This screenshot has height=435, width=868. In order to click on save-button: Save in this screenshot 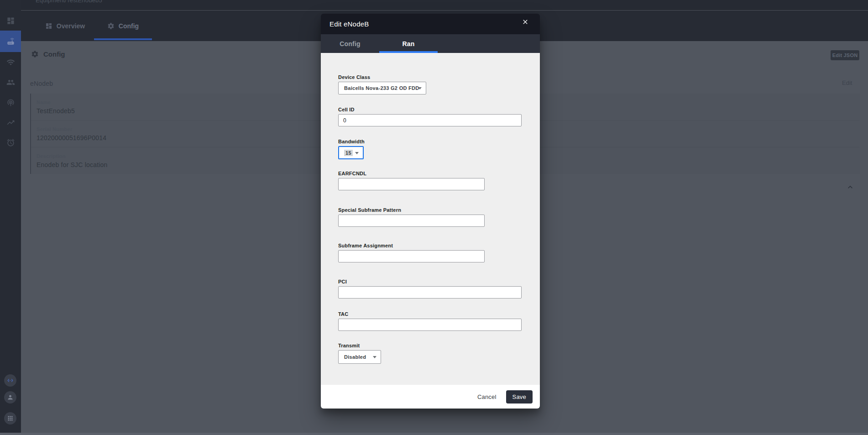, I will do `click(519, 397)`.